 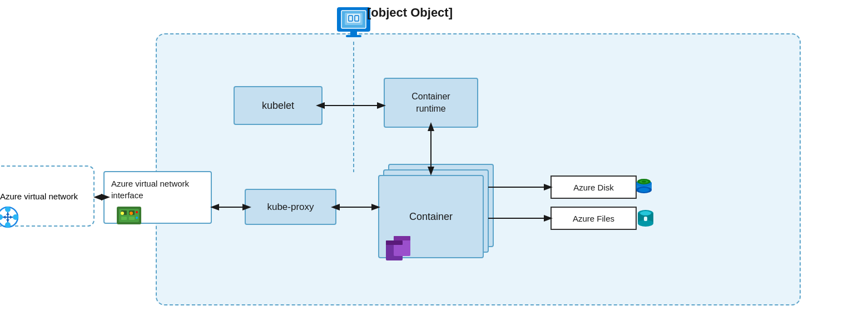 What do you see at coordinates (431, 103) in the screenshot?
I see `container-runtime-box: Containerruntime` at bounding box center [431, 103].